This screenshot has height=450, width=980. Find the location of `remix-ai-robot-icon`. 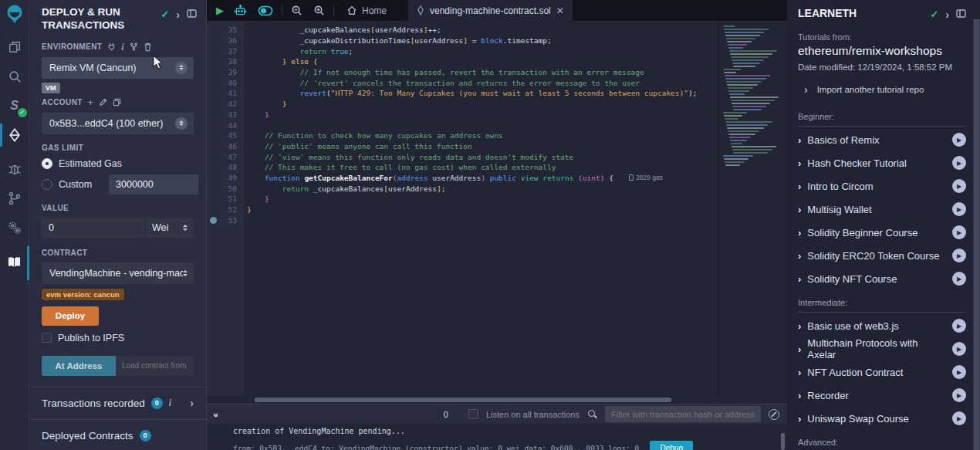

remix-ai-robot-icon is located at coordinates (241, 11).